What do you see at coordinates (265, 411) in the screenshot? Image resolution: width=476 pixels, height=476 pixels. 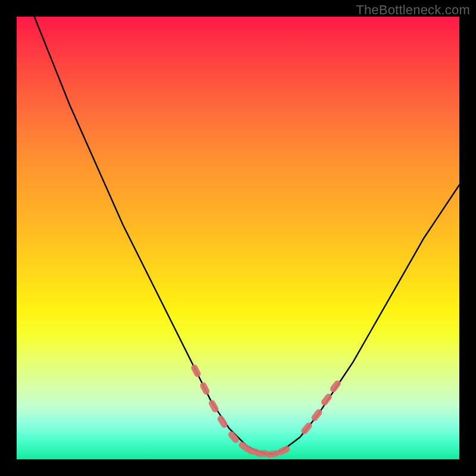 I see `marker-layer` at bounding box center [265, 411].